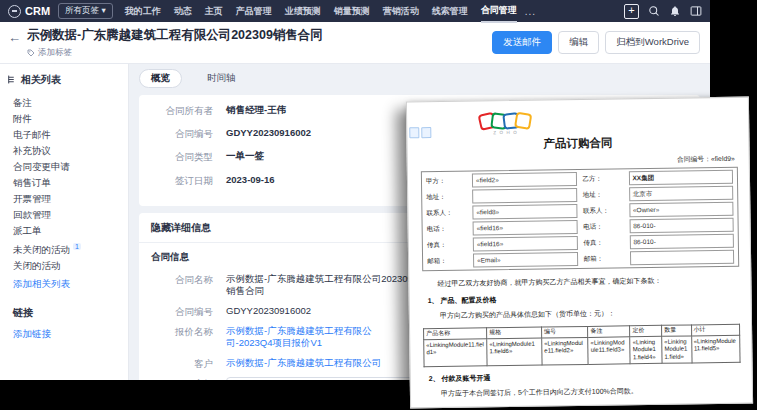 The width and height of the screenshot is (757, 410). Describe the element at coordinates (70, 199) in the screenshot. I see `sidebar-item-开票管理: 开票管理` at that location.